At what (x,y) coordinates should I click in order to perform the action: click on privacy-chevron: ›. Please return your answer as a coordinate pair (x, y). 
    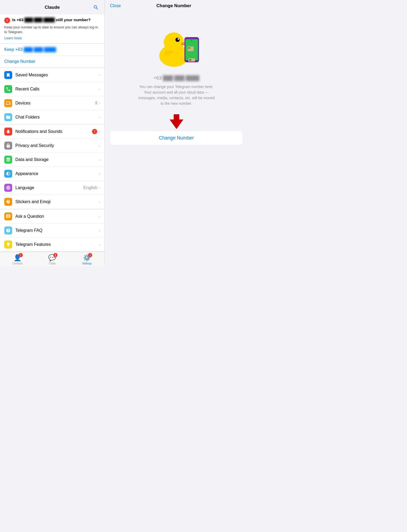
    Looking at the image, I should click on (100, 146).